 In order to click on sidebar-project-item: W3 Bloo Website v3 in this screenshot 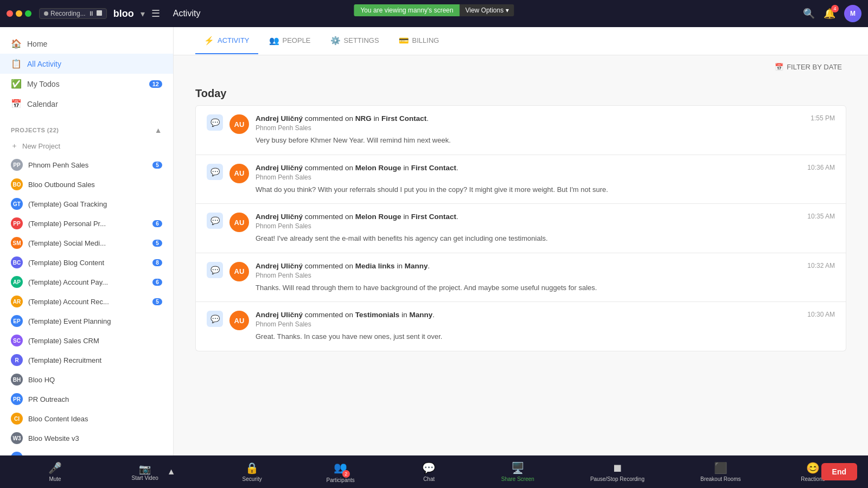, I will do `click(87, 438)`.